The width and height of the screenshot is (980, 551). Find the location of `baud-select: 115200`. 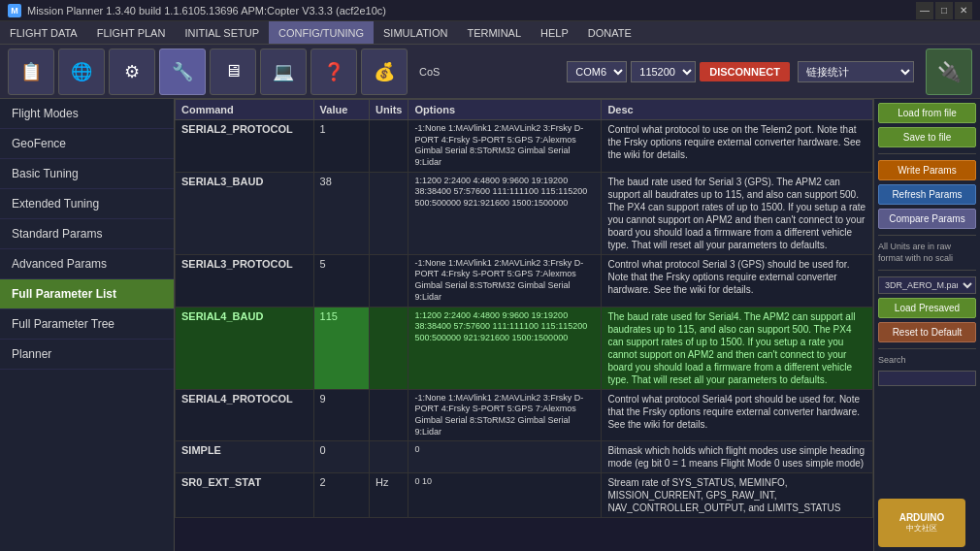

baud-select: 115200 is located at coordinates (664, 72).